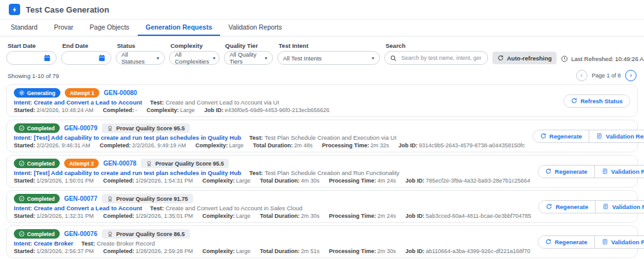 The image size is (644, 260). I want to click on quality-score-badge: Provar Quality Score 91.75, so click(147, 199).